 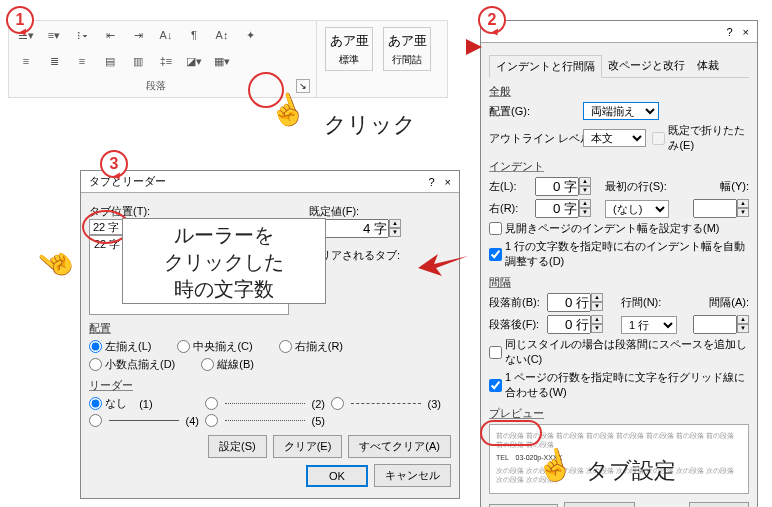 I want to click on tab-asian: 体裁, so click(x=708, y=66).